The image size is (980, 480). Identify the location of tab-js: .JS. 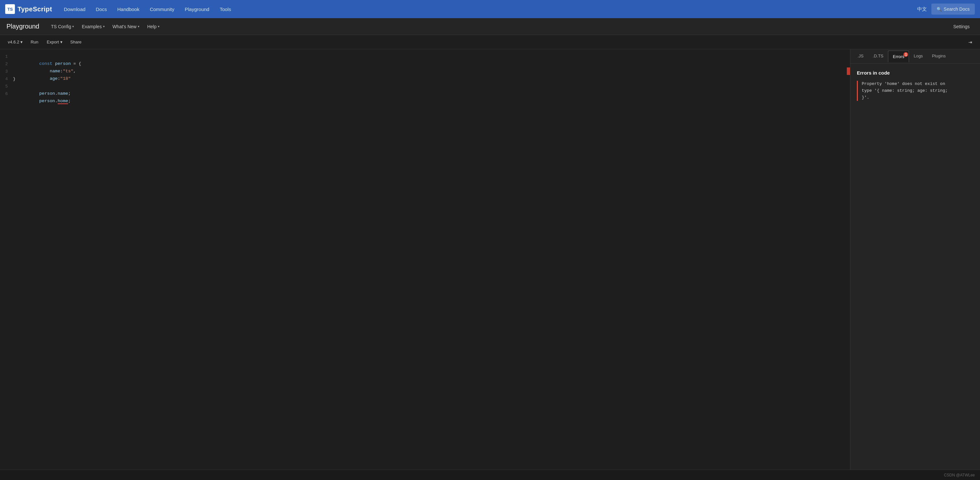
(861, 56).